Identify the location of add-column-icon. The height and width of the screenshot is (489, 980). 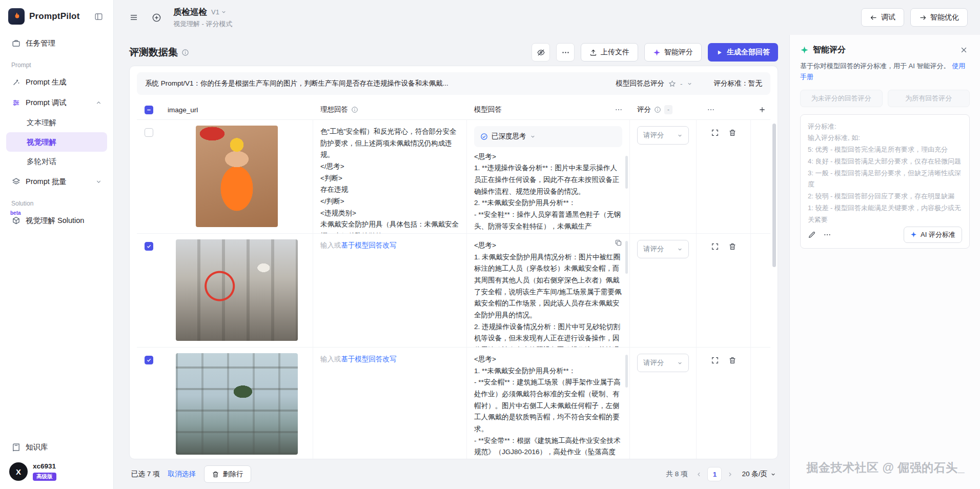
(762, 110).